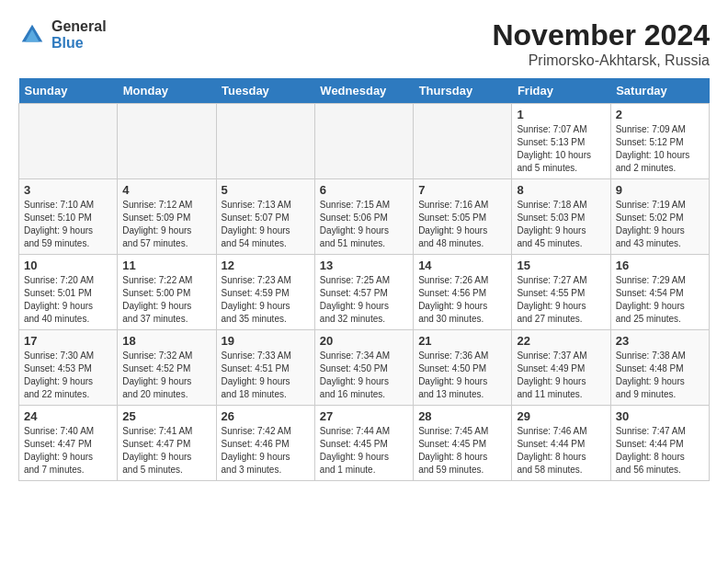 The height and width of the screenshot is (563, 728). What do you see at coordinates (561, 190) in the screenshot?
I see `day-number: 8` at bounding box center [561, 190].